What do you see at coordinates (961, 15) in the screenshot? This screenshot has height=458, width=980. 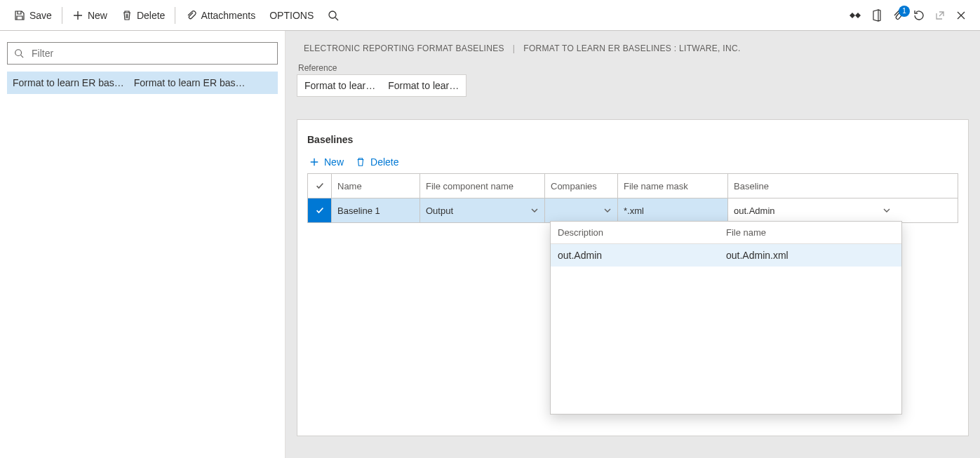 I see `close-icon` at bounding box center [961, 15].